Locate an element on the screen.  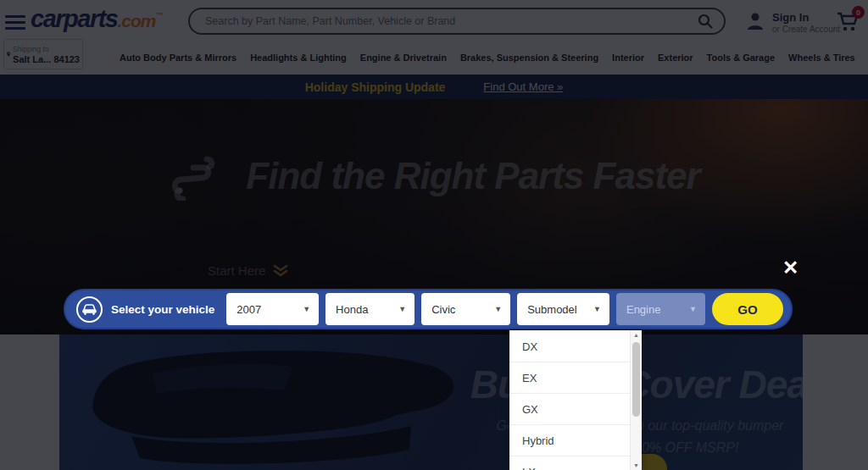
engine-dropdown-disabled: Engine ▼ is located at coordinates (661, 309).